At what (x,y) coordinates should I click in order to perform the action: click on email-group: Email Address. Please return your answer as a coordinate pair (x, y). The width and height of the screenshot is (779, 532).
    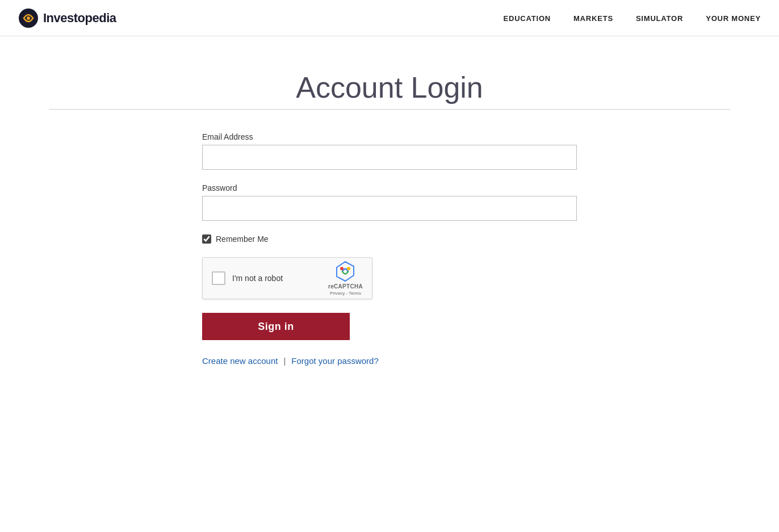
    Looking at the image, I should click on (389, 151).